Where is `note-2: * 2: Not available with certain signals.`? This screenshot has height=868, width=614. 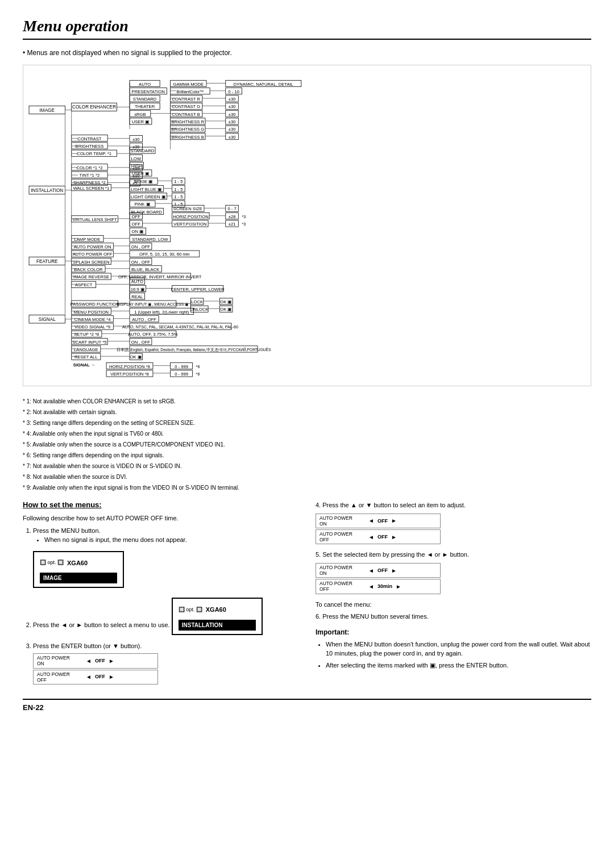
note-2: * 2: Not available with certain signals. is located at coordinates (307, 412).